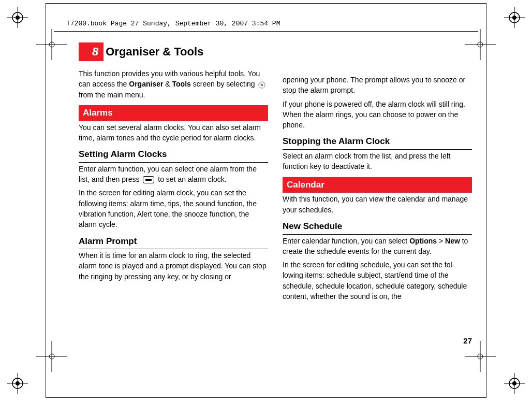 This screenshot has height=401, width=532. What do you see at coordinates (91, 52) in the screenshot?
I see `chapter-number: 8` at bounding box center [91, 52].